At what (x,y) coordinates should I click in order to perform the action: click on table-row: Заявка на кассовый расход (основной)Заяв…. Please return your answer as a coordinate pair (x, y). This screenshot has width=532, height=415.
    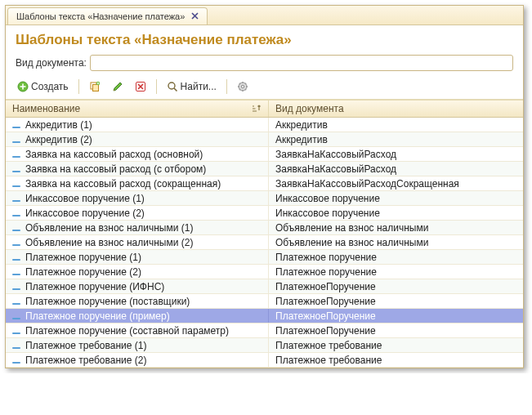
    Looking at the image, I should click on (265, 154).